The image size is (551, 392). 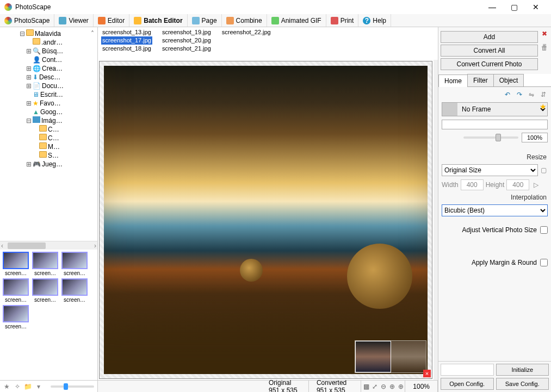 I want to click on tree-row: ▲Goog…, so click(x=48, y=112).